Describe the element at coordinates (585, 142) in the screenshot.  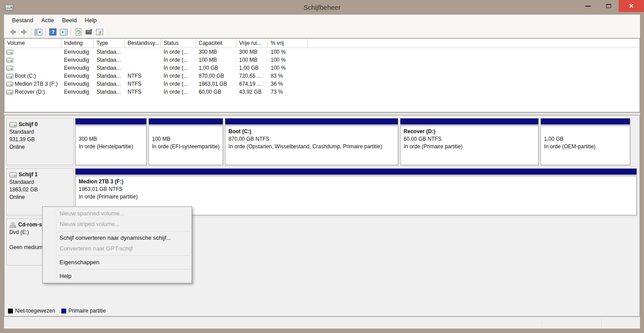
I see `partition-oem: 1,00 GB In orde (OEM-partitie)` at that location.